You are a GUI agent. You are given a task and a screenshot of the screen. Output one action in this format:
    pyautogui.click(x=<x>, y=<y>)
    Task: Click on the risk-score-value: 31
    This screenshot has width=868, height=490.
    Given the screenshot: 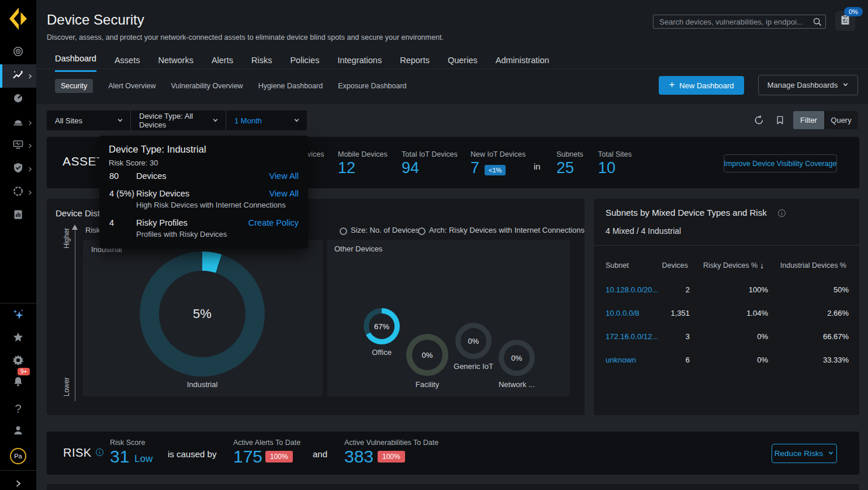 What is the action you would take?
    pyautogui.click(x=119, y=457)
    